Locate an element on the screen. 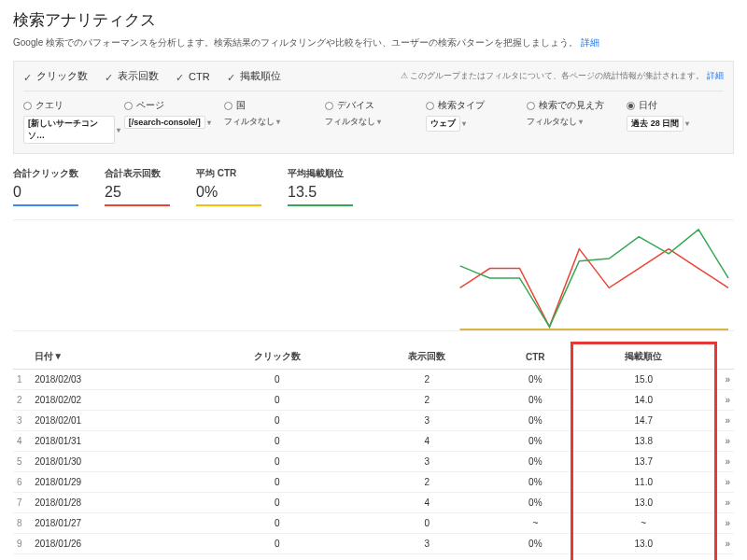 This screenshot has width=747, height=560. notice-details-link: 詳細 is located at coordinates (715, 76).